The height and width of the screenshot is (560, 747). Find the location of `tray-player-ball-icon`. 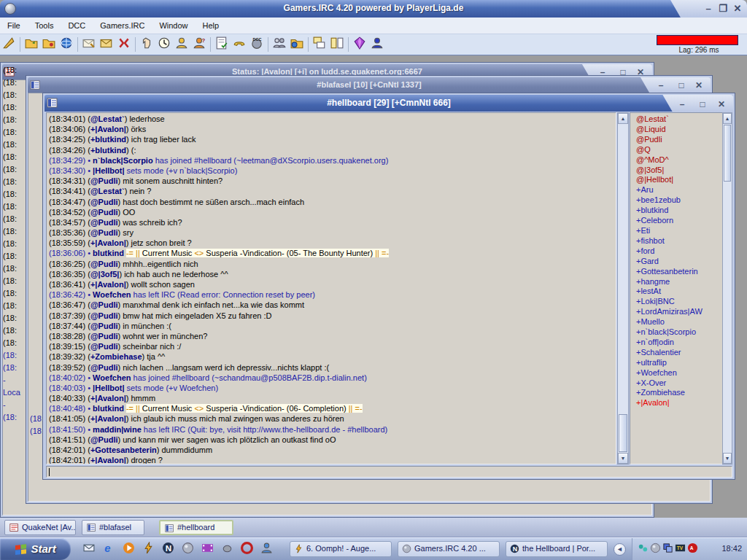

tray-player-ball-icon is located at coordinates (655, 548).